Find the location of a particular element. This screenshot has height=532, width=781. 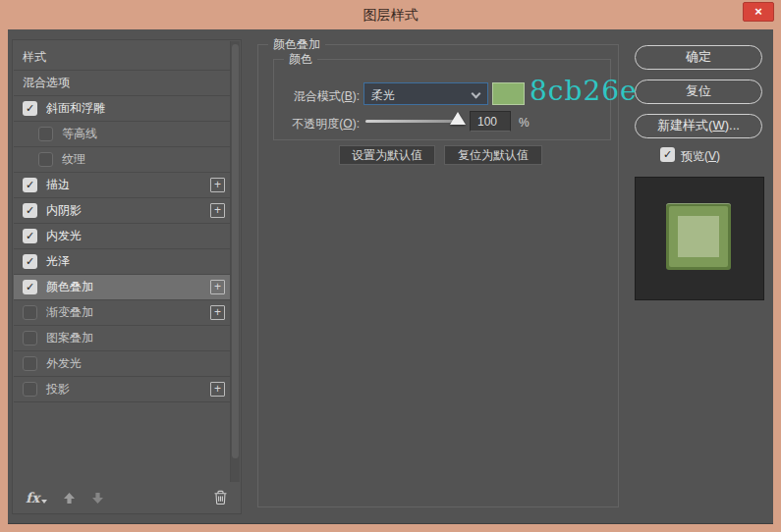

arrow-up-icon is located at coordinates (69, 499).